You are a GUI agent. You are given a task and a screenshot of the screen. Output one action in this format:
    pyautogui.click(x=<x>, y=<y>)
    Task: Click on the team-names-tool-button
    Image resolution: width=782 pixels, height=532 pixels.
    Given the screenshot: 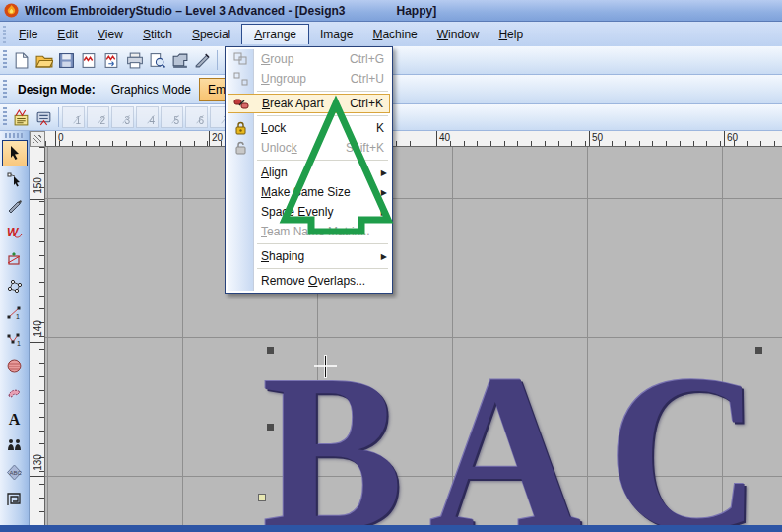 What is the action you would take?
    pyautogui.click(x=15, y=445)
    